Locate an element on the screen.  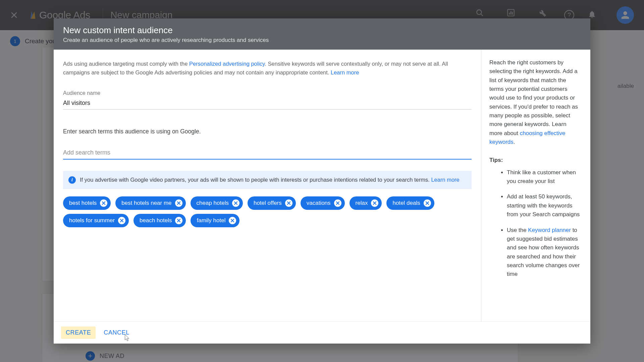
audience-name-input is located at coordinates (267, 104).